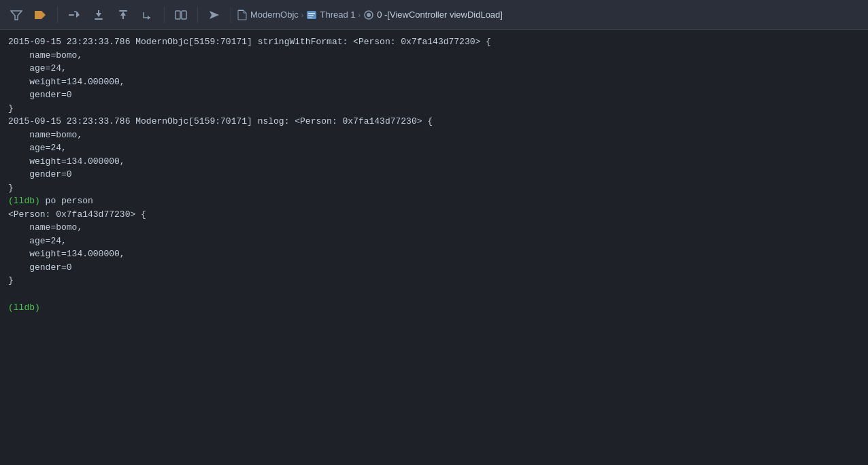  I want to click on log-entry-2-name: name=bomo,, so click(434, 135).